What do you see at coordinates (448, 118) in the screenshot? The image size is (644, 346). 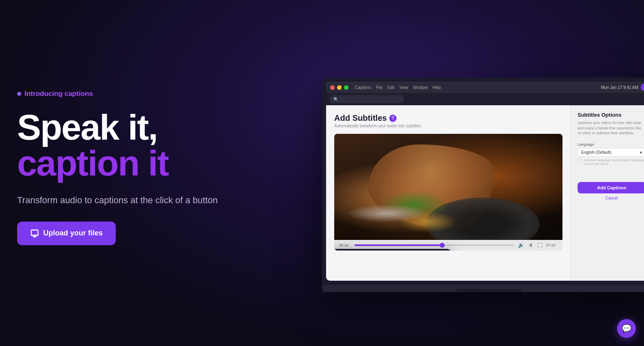 I see `page-title: Add Subtitles ?` at bounding box center [448, 118].